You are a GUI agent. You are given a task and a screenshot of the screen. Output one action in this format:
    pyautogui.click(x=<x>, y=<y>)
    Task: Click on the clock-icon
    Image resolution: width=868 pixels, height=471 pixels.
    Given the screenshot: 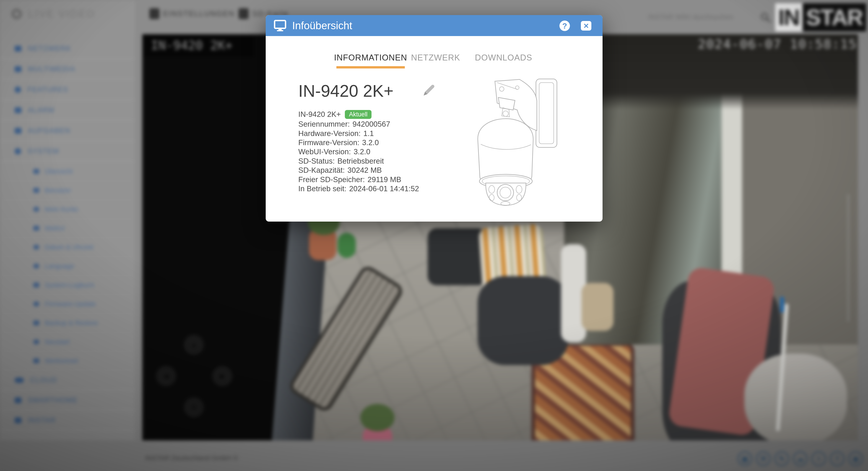 What is the action you would take?
    pyautogui.click(x=36, y=247)
    